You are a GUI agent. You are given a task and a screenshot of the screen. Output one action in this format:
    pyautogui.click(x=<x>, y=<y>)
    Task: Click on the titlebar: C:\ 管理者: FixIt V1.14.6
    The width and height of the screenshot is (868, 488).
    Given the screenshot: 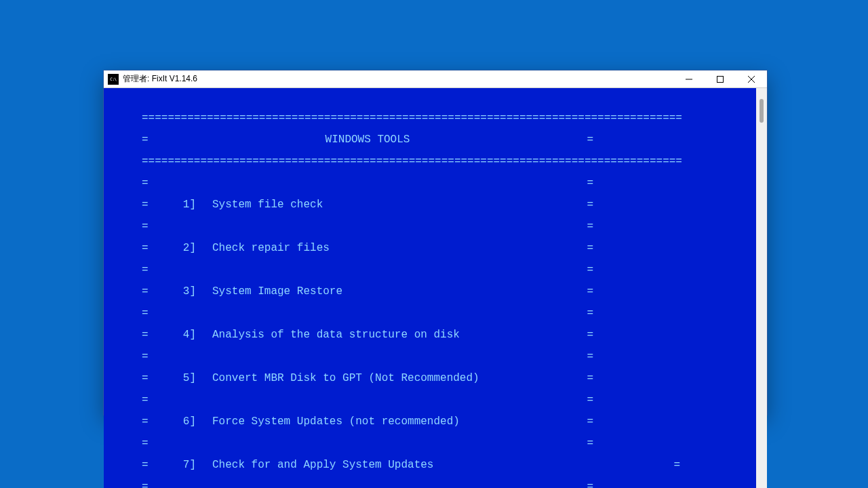 What is the action you would take?
    pyautogui.click(x=435, y=79)
    